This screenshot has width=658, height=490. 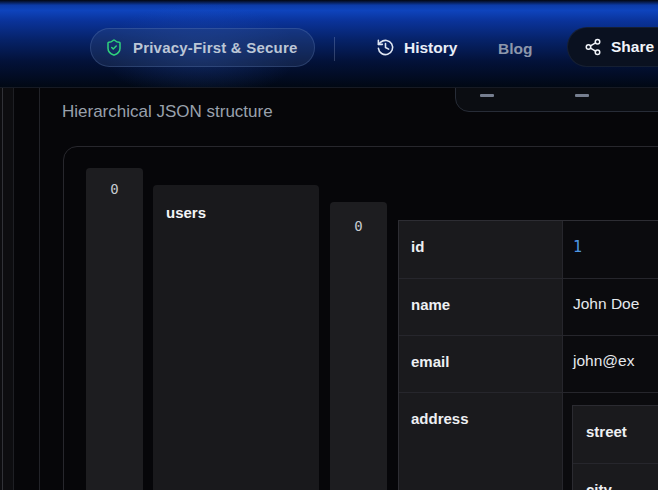 What do you see at coordinates (481, 364) in the screenshot?
I see `key-cell: email` at bounding box center [481, 364].